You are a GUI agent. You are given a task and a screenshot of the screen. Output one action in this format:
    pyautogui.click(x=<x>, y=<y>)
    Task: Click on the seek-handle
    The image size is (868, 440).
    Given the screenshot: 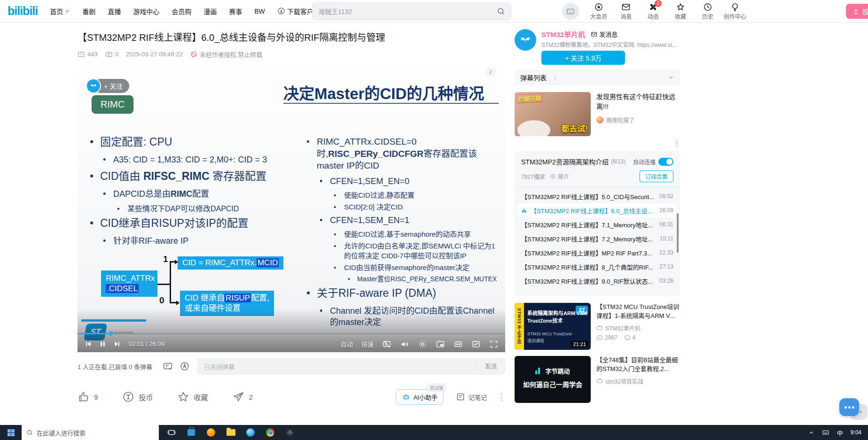 What is the action you would take?
    pyautogui.click(x=111, y=333)
    